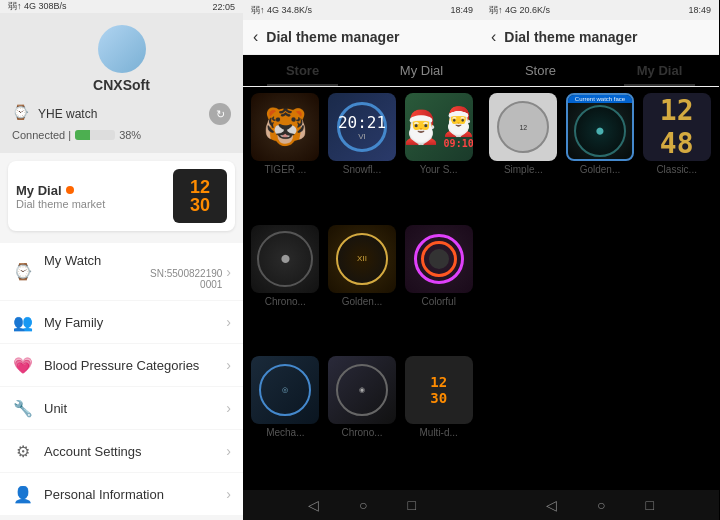  What do you see at coordinates (122, 196) in the screenshot?
I see `dial-card: My Dial Dial theme market 12 30` at bounding box center [122, 196].